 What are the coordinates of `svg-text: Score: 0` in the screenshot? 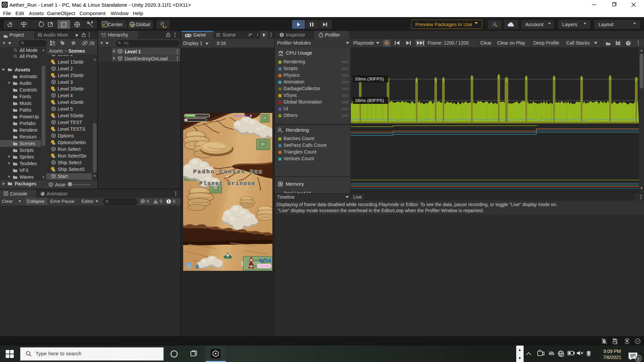 It's located at (243, 116).